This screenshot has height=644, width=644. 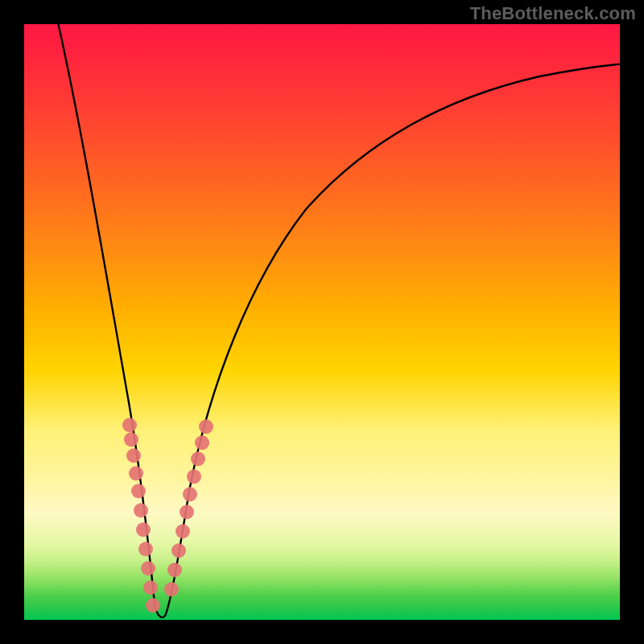 What do you see at coordinates (142, 515) in the screenshot?
I see `marker-cluster-left` at bounding box center [142, 515].